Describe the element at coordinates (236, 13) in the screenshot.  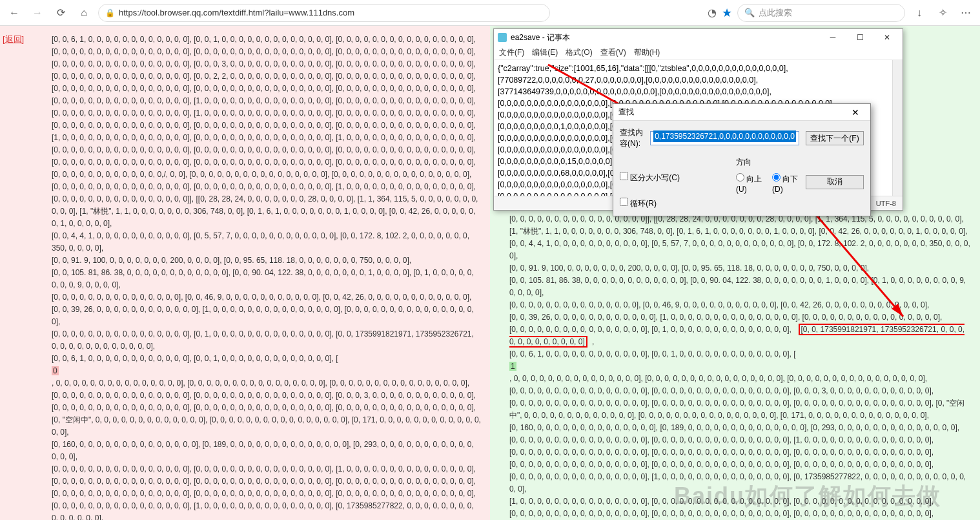
I see `url-text: https://tool.browser.qq.com/textdiff.htm…` at that location.